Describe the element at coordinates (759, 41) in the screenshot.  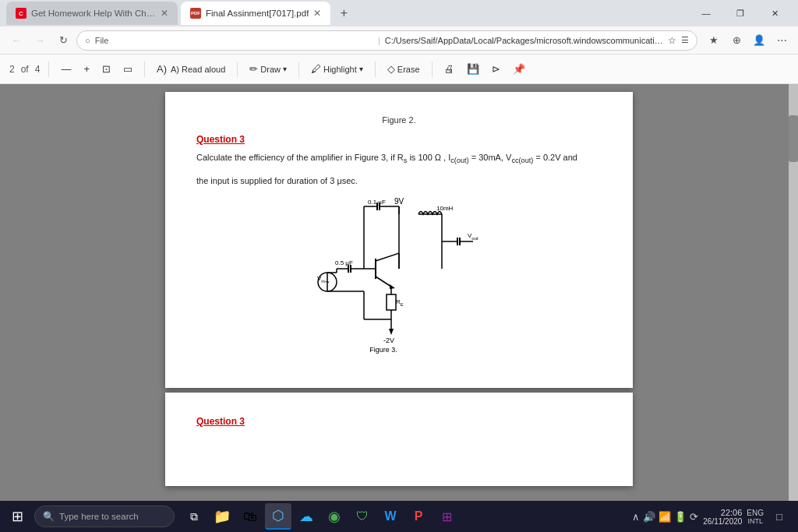
I see `profile-button: 👤` at that location.